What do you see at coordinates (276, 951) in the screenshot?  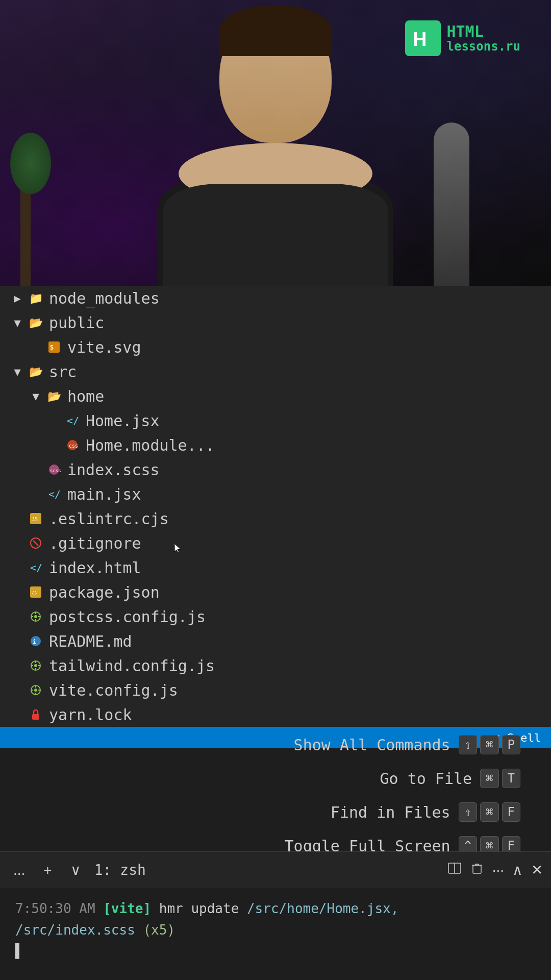 I see `terminal-prompt: ▌` at bounding box center [276, 951].